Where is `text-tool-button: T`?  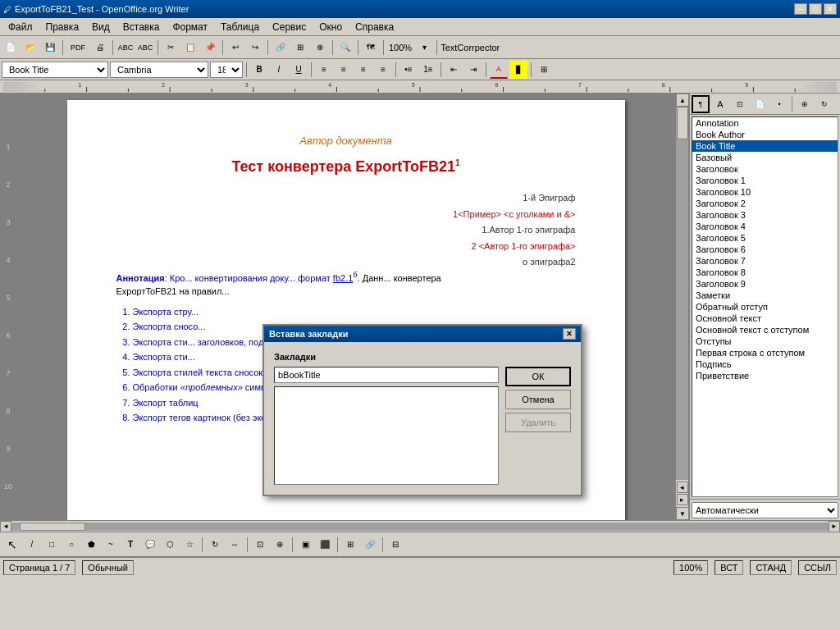 text-tool-button: T is located at coordinates (130, 545).